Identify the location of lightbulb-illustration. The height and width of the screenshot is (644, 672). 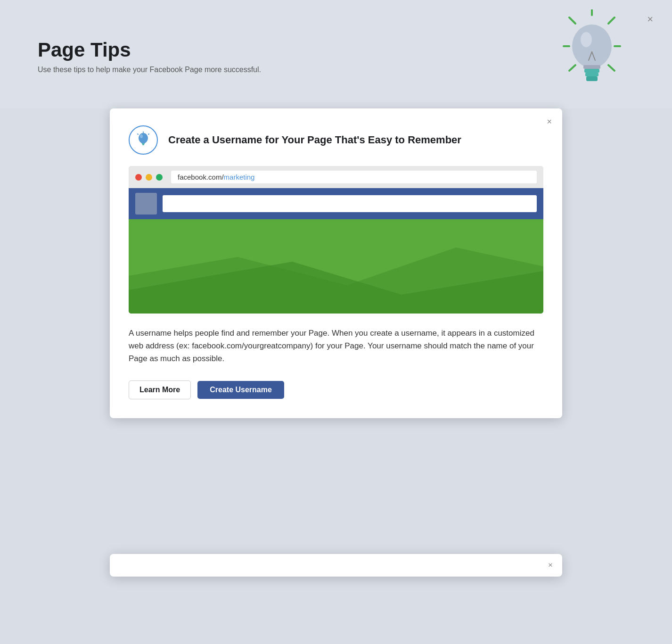
(592, 57).